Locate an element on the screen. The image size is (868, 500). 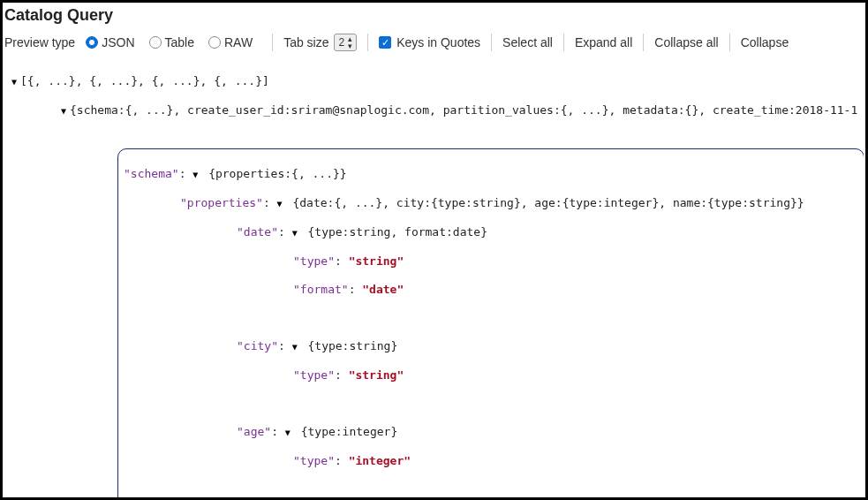
tree-row: "date": ▼ {type:string, format:date} is located at coordinates (491, 233).